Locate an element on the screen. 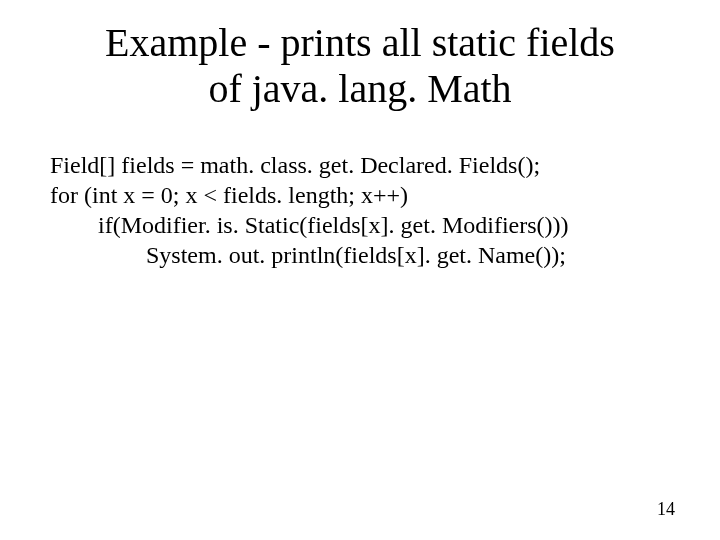 This screenshot has width=720, height=540. code-line-3: if(Modifier. is. Static(fields[x]. get. … is located at coordinates (310, 225).